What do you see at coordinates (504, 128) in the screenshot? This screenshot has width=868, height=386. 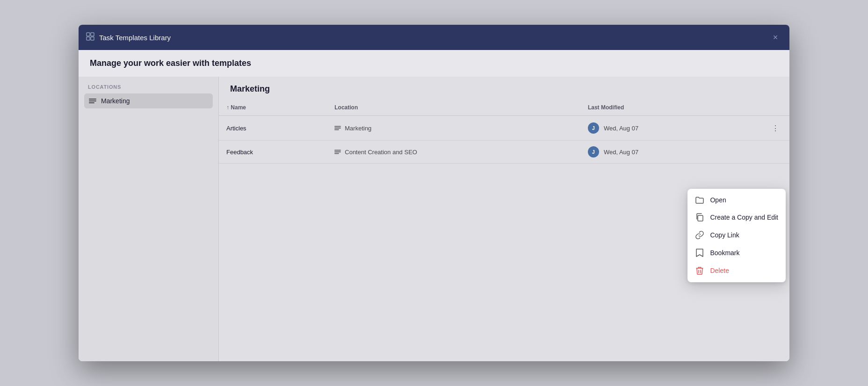 I see `table-row: Articles Marketing` at bounding box center [504, 128].